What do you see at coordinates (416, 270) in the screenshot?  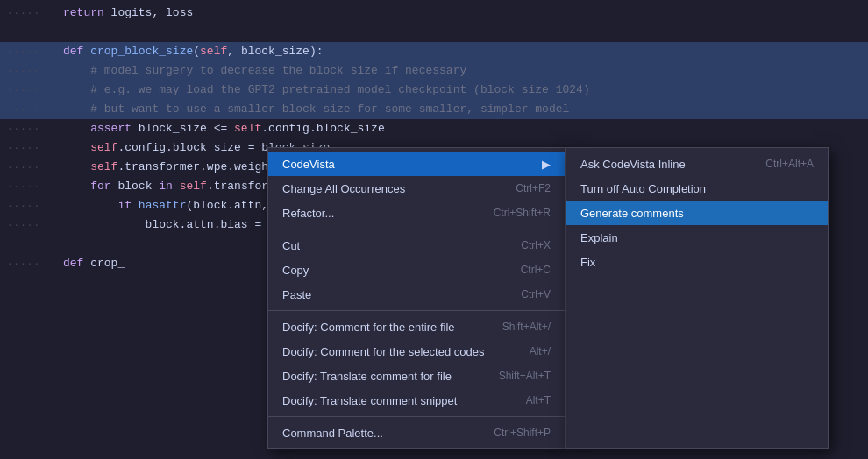 I see `menu-item-copy: Copy Ctrl+C` at bounding box center [416, 270].